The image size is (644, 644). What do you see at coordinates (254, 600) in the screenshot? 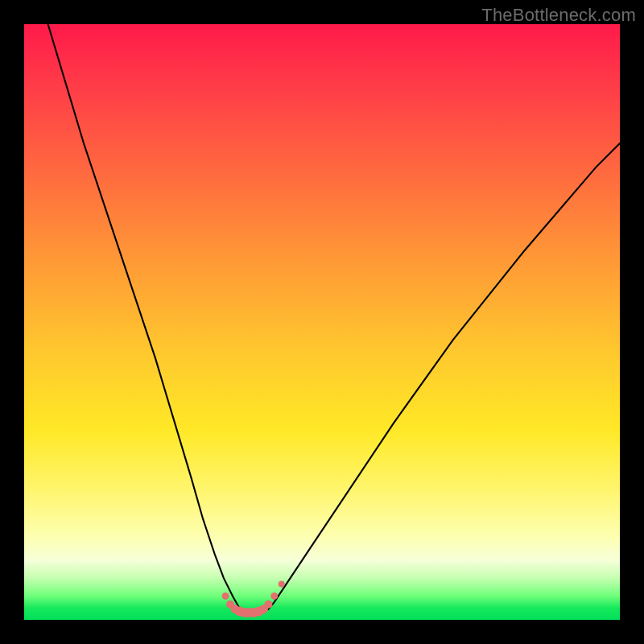
I see `trough-marker-group` at bounding box center [254, 600].